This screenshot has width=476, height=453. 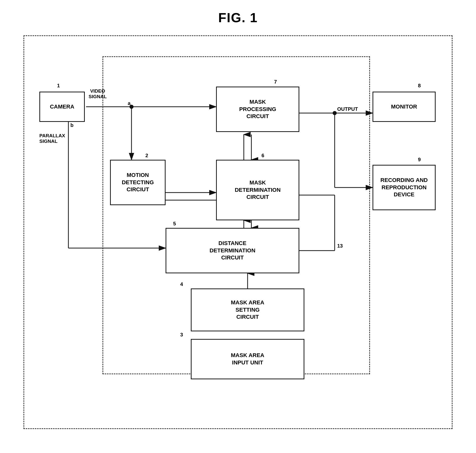 I want to click on mask-processing-block: MASK PROCESSING CIRCUIT, so click(x=258, y=109).